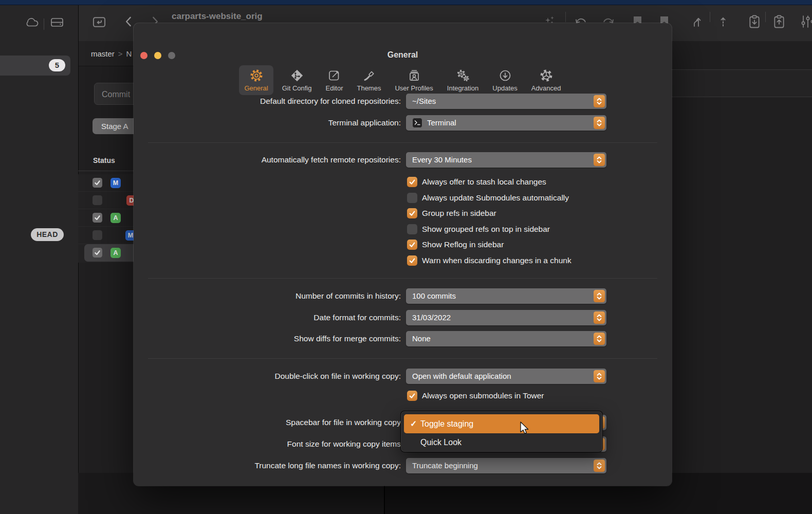  I want to click on menu-item-quick-look: Quick Look, so click(502, 443).